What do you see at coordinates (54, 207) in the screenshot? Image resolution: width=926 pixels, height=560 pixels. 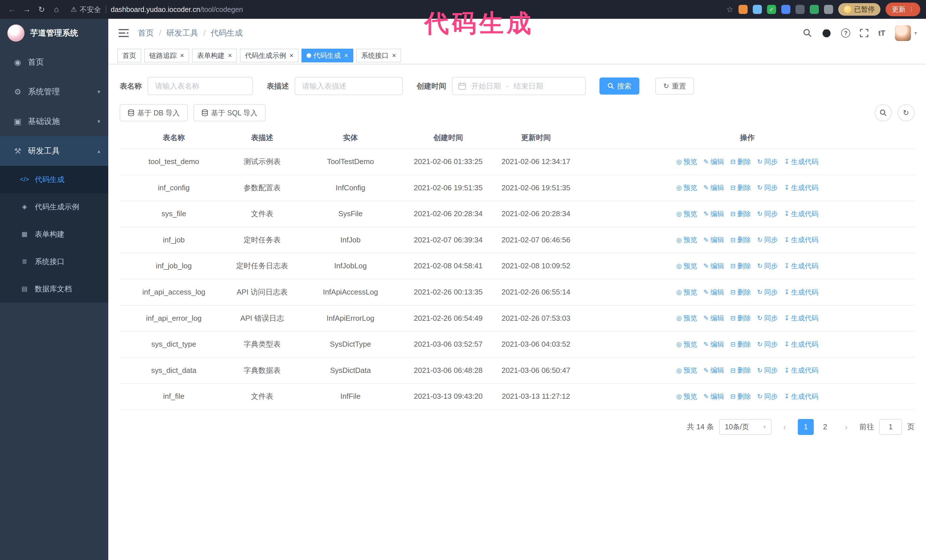 I see `sidebar-subitem-codegen-example: ◈代码生成示例` at bounding box center [54, 207].